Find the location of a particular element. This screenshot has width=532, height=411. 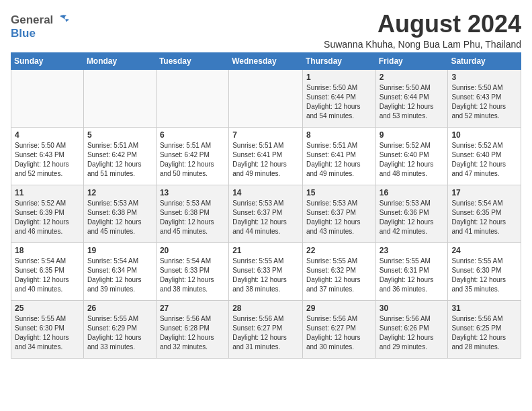

day-number: 27 is located at coordinates (192, 308).